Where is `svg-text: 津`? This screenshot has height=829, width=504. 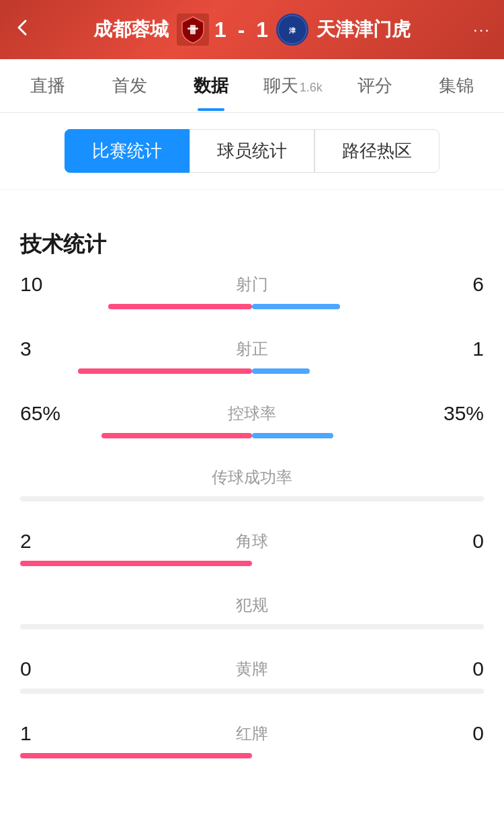
svg-text: 津 is located at coordinates (293, 31).